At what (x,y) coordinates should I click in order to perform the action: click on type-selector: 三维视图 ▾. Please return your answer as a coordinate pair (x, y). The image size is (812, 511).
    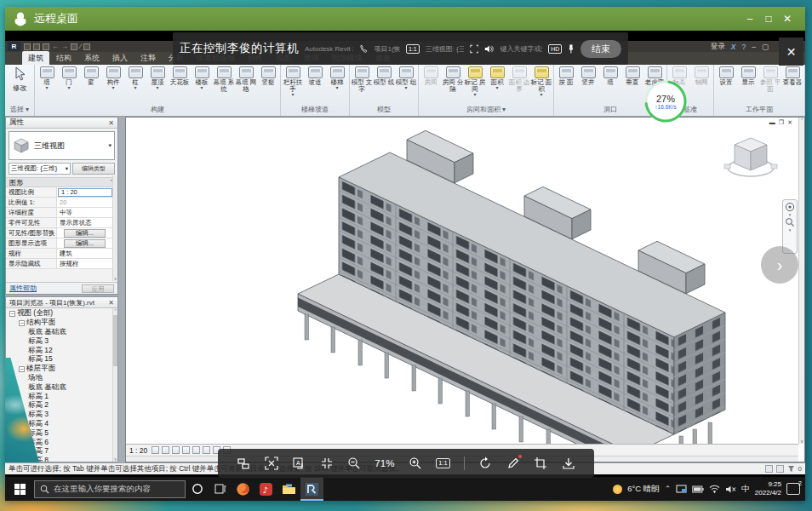
    Looking at the image, I should click on (61, 146).